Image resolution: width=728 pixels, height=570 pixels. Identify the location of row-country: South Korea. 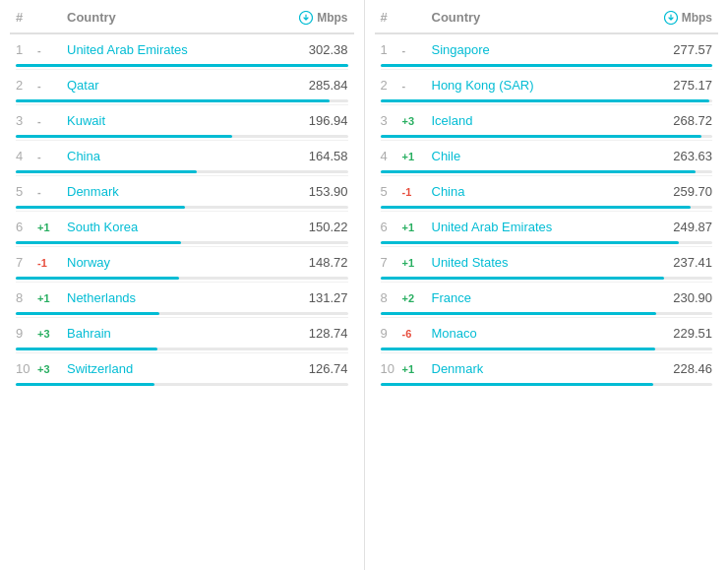
(182, 226).